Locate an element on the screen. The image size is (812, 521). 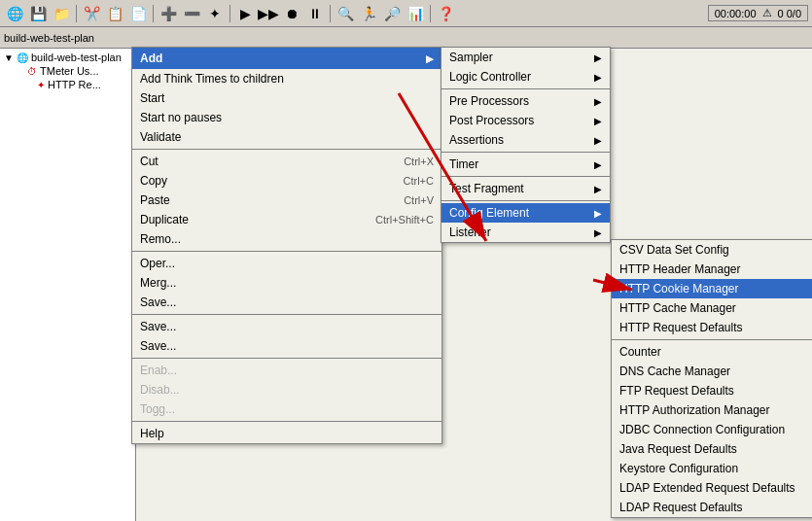
pre-processors-label: Pre Processors is located at coordinates (489, 101).